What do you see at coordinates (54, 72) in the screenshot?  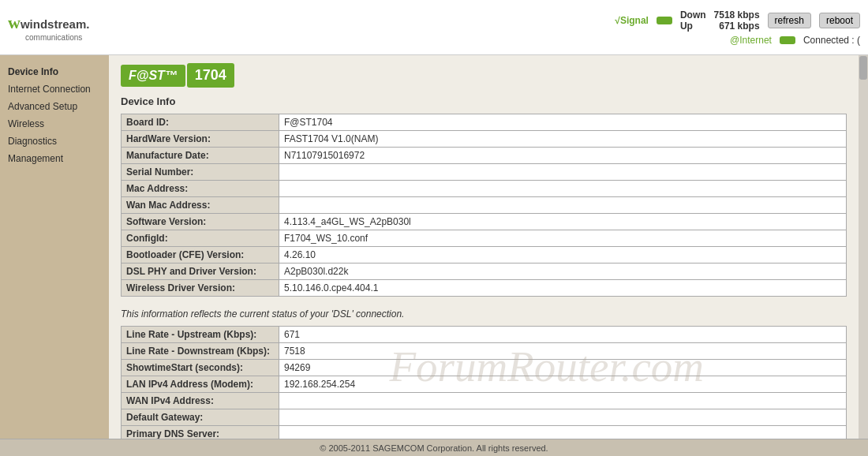 I see `sidebar-item-device-info: Device Info` at bounding box center [54, 72].